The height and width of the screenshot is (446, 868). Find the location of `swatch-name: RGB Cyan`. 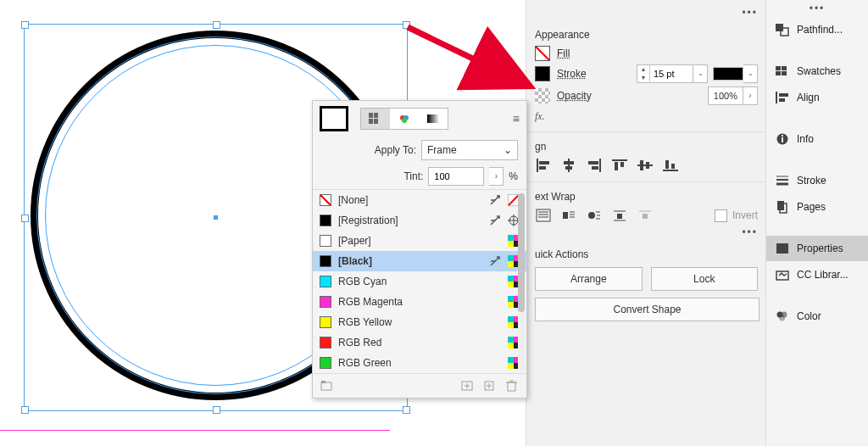

swatch-name: RGB Cyan is located at coordinates (410, 282).